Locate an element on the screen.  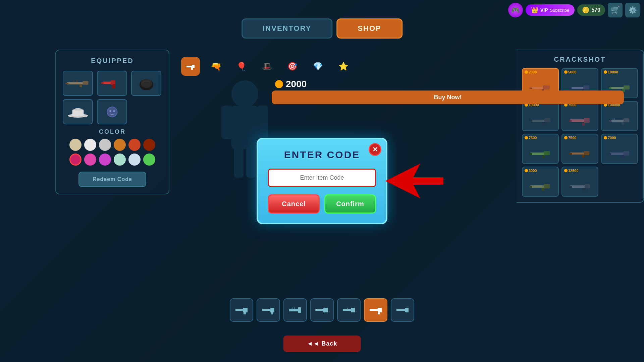
code-input is located at coordinates (322, 178).